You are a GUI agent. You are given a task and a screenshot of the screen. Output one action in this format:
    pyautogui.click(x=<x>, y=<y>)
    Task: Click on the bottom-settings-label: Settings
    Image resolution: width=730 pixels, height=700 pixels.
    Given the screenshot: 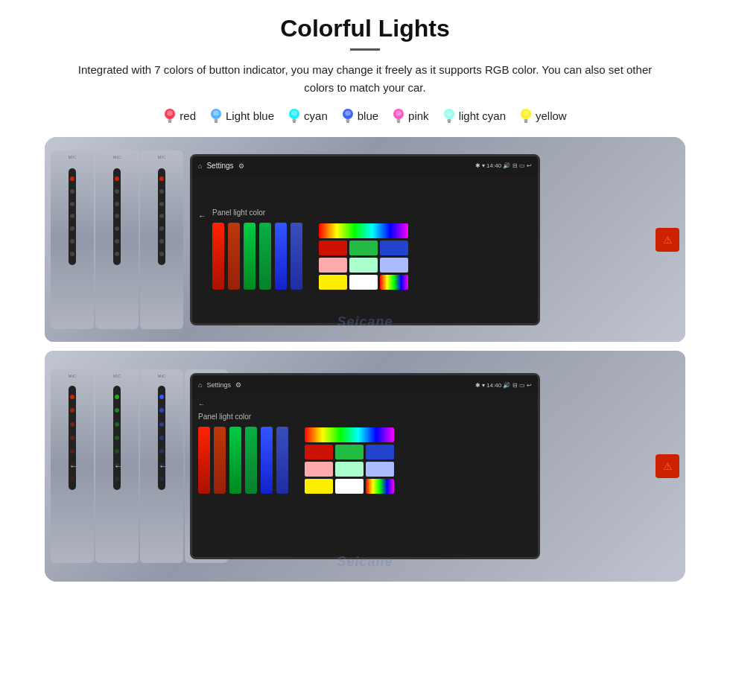 What is the action you would take?
    pyautogui.click(x=219, y=385)
    